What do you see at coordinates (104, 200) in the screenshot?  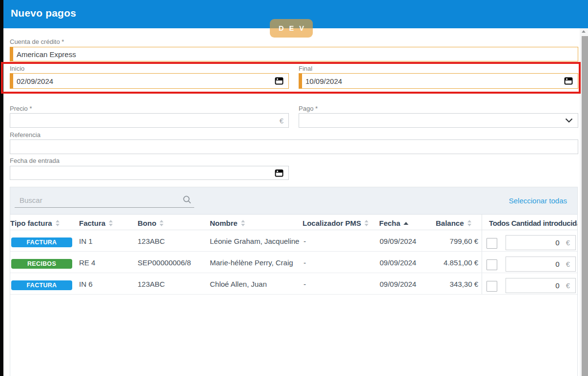 I see `search-input: Buscar` at bounding box center [104, 200].